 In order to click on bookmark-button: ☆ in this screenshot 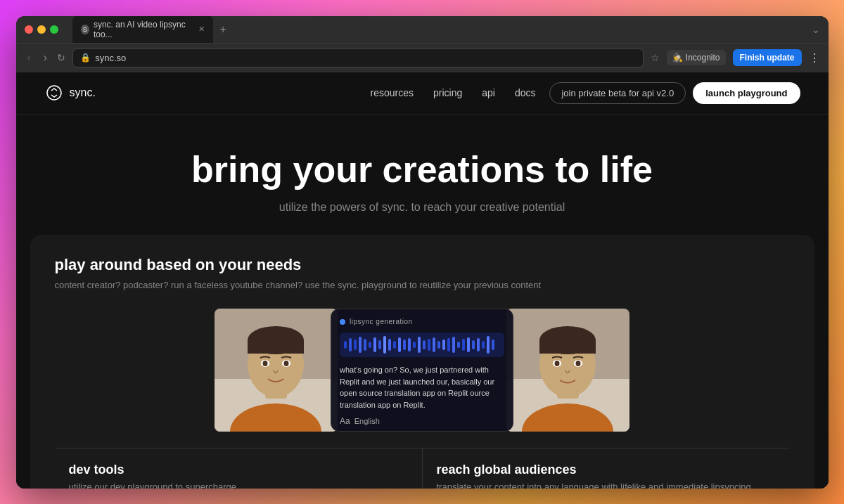, I will do `click(656, 58)`.